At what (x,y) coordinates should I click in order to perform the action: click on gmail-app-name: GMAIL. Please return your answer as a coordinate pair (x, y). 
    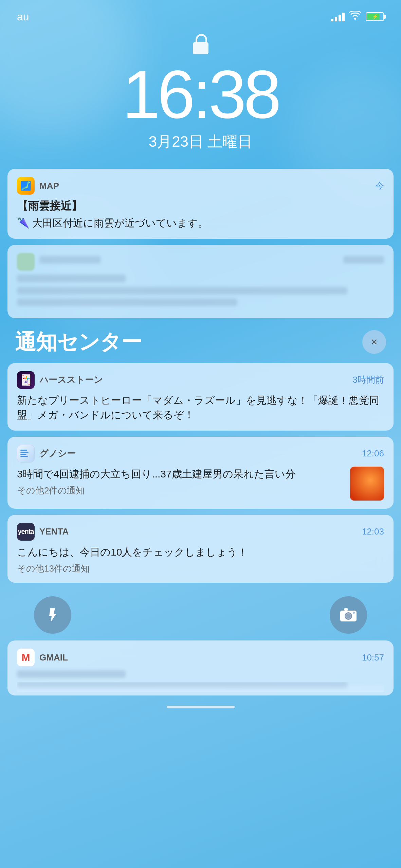
    Looking at the image, I should click on (54, 657).